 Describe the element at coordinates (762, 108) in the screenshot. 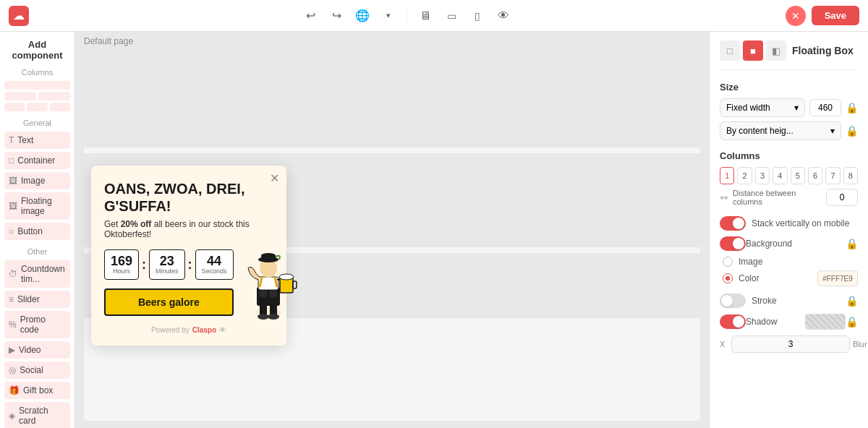

I see `width-select: Fixed width ▾` at that location.